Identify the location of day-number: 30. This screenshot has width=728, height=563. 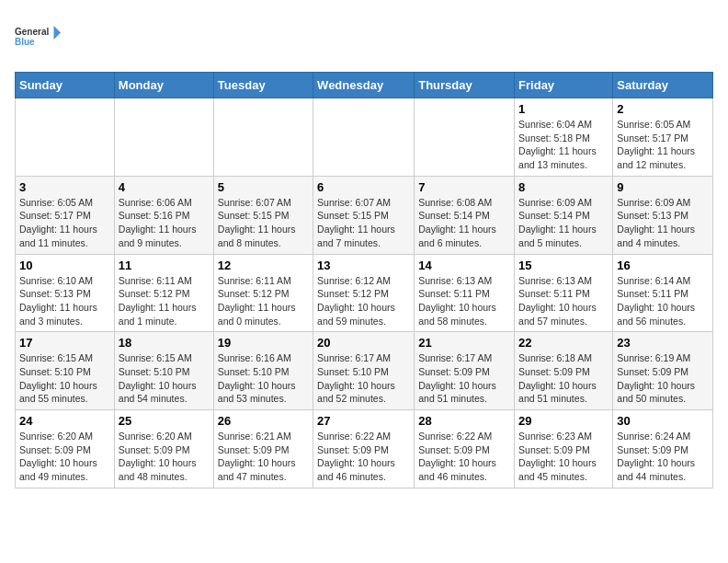
(663, 421).